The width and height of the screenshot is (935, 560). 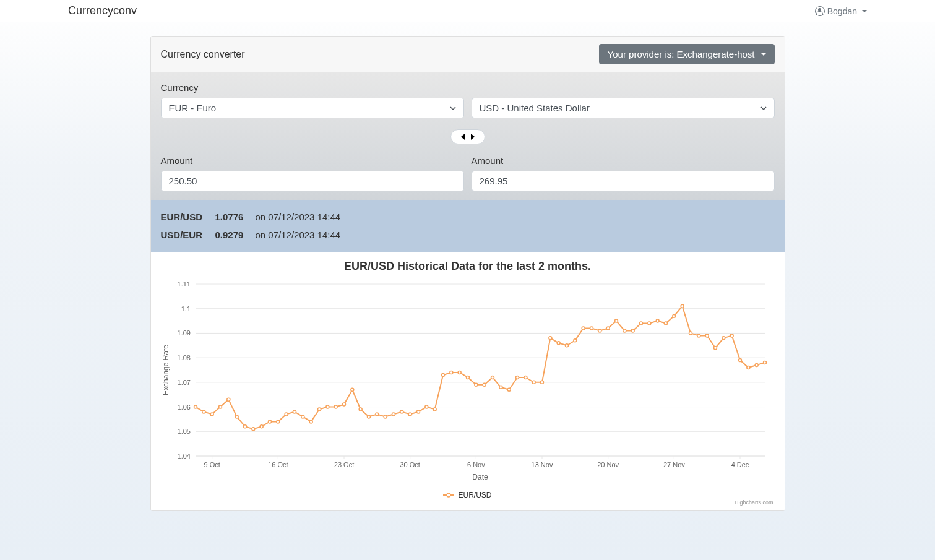 What do you see at coordinates (468, 495) in the screenshot?
I see `chart-legend: EUR/USD` at bounding box center [468, 495].